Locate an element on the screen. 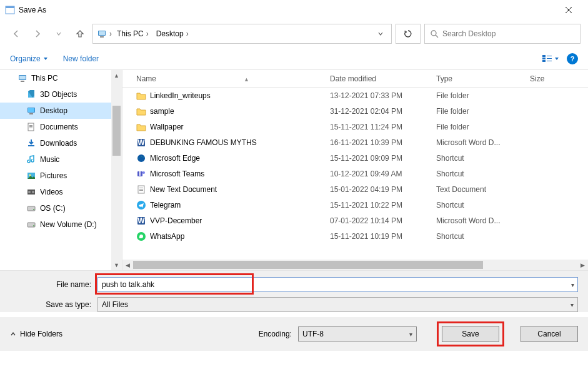 Image resolution: width=588 pixels, height=369 pixels. encoding-label: Encoding: is located at coordinates (275, 334).